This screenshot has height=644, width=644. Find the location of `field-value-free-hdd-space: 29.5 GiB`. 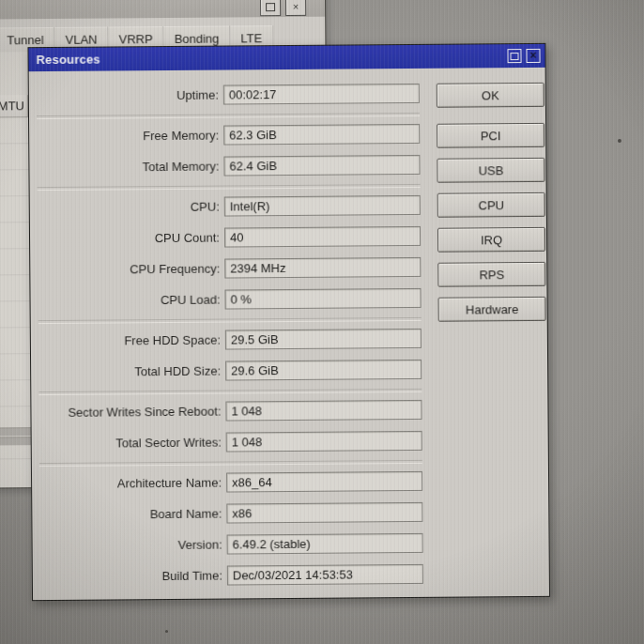

field-value-free-hdd-space: 29.5 GiB is located at coordinates (323, 340).